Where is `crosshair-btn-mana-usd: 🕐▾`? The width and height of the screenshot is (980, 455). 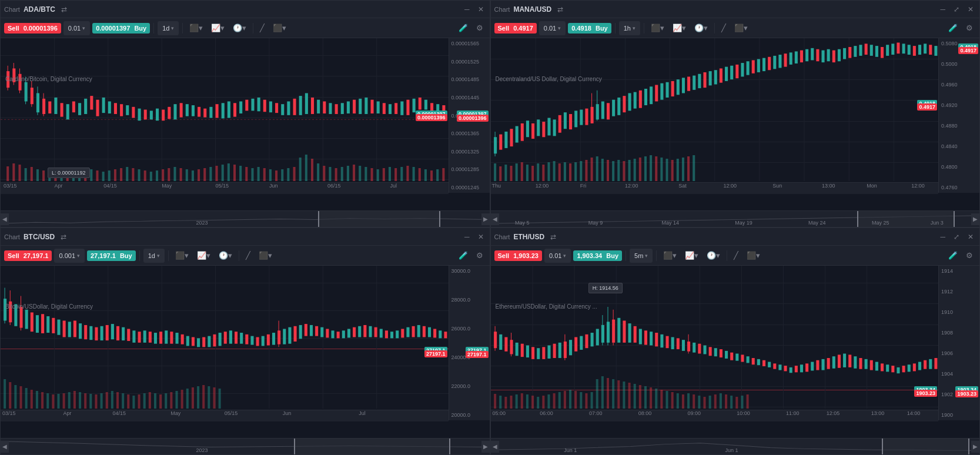 crosshair-btn-mana-usd: 🕐▾ is located at coordinates (701, 28).